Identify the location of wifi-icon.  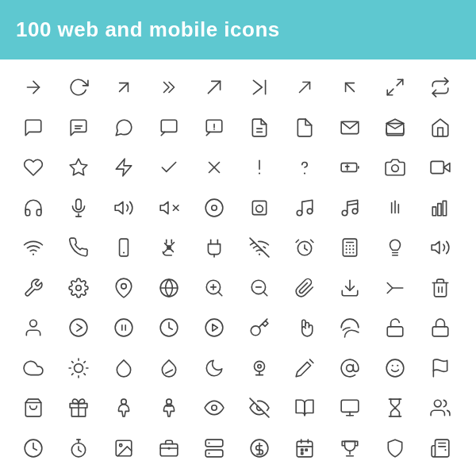
(33, 248).